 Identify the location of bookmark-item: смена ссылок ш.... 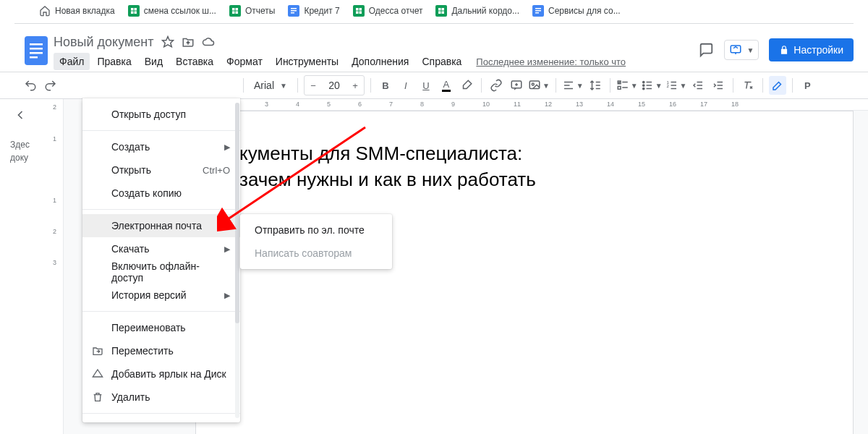
(172, 11).